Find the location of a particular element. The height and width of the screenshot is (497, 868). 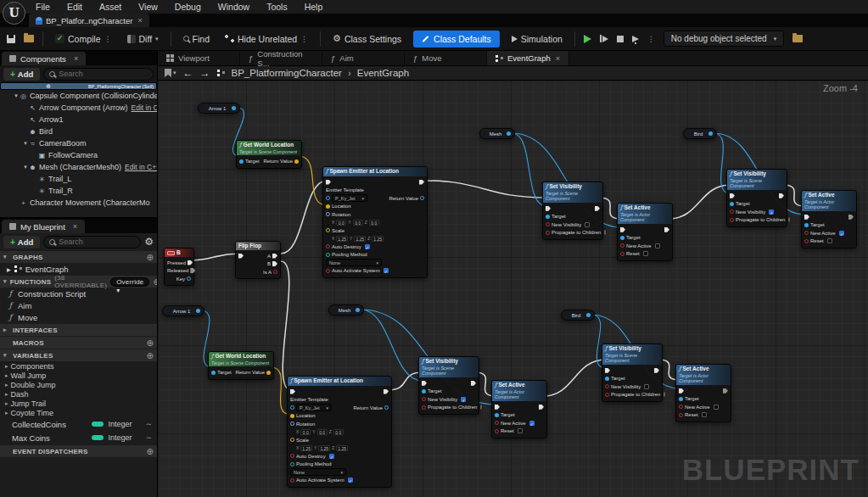

tab-viewport: Viewport is located at coordinates (199, 58).